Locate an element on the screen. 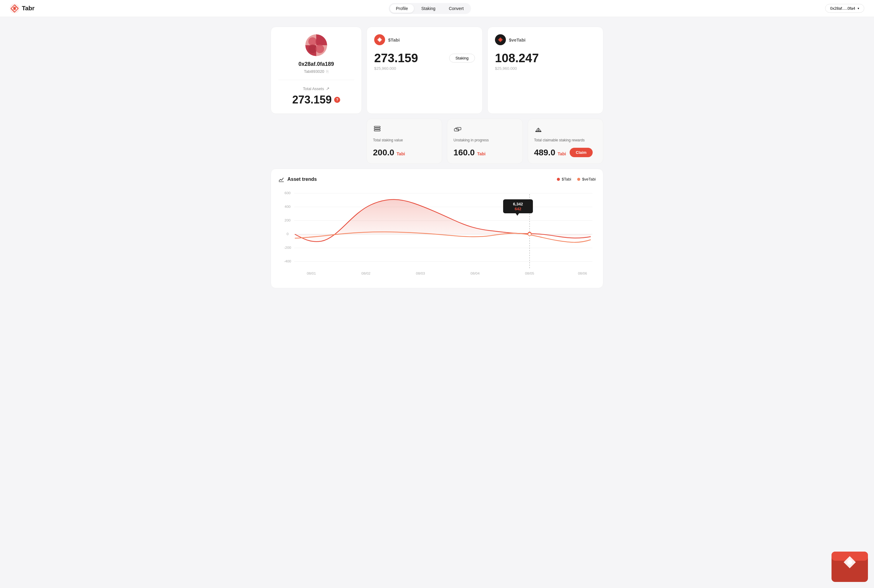 The height and width of the screenshot is (588, 874). avatar is located at coordinates (316, 45).